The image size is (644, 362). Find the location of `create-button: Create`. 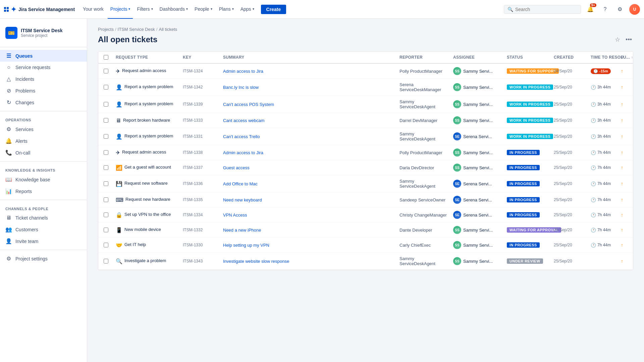

create-button: Create is located at coordinates (274, 9).